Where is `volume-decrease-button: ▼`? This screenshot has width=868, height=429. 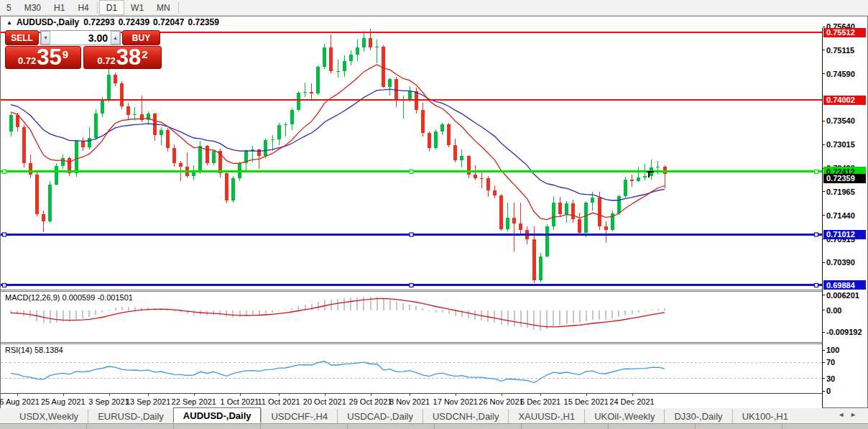
volume-decrease-button: ▼ is located at coordinates (46, 37).